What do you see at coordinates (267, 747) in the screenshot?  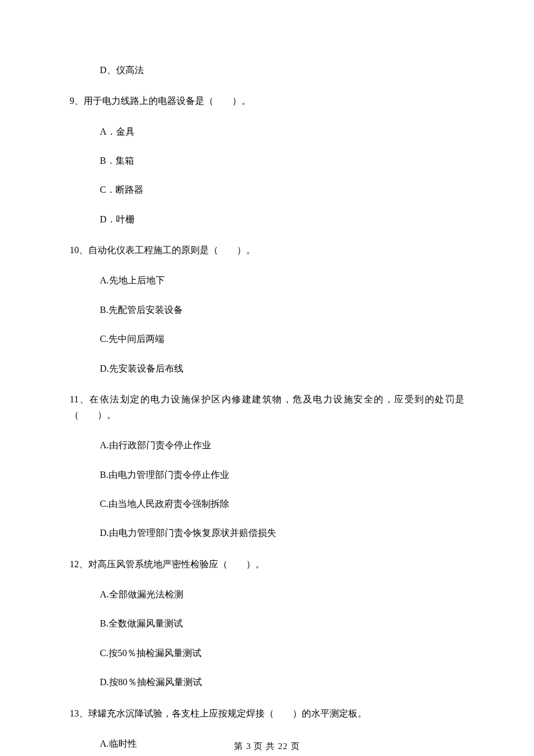 I see `page-footer: 第 3 页 共 22 页` at bounding box center [267, 747].